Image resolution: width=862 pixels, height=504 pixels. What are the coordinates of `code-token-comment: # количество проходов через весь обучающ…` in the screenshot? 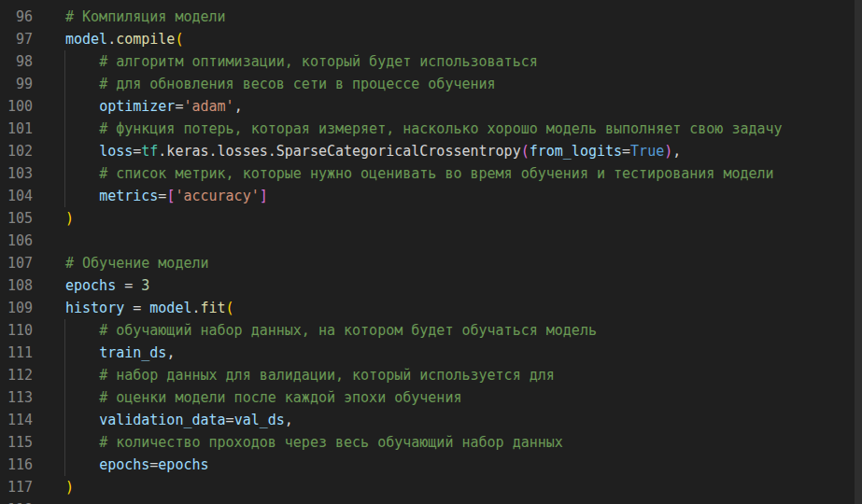 It's located at (331, 442).